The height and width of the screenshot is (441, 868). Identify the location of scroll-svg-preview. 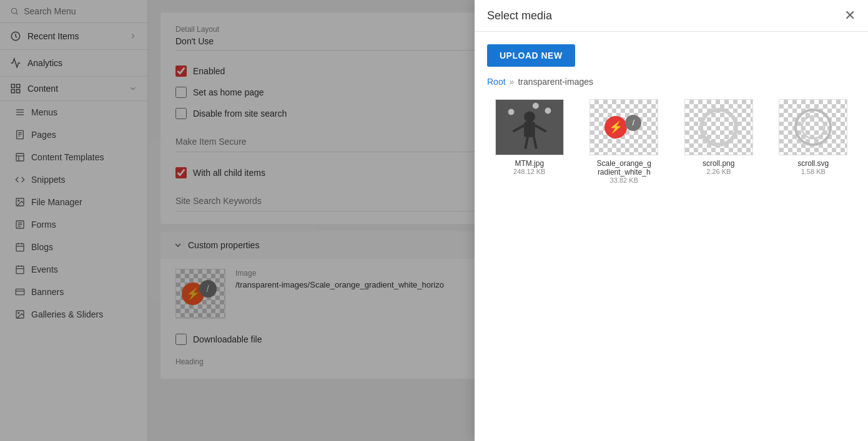
(813, 127).